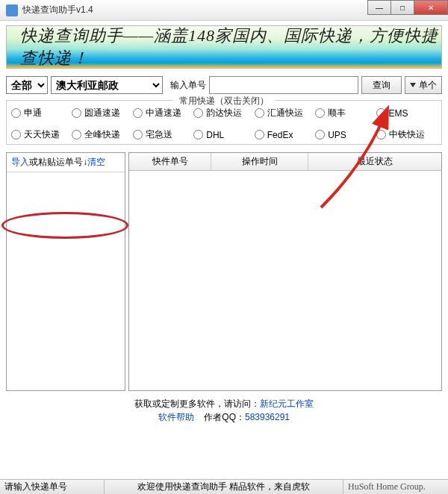  Describe the element at coordinates (224, 134) in the screenshot. I see `courier-radio: DHL` at that location.